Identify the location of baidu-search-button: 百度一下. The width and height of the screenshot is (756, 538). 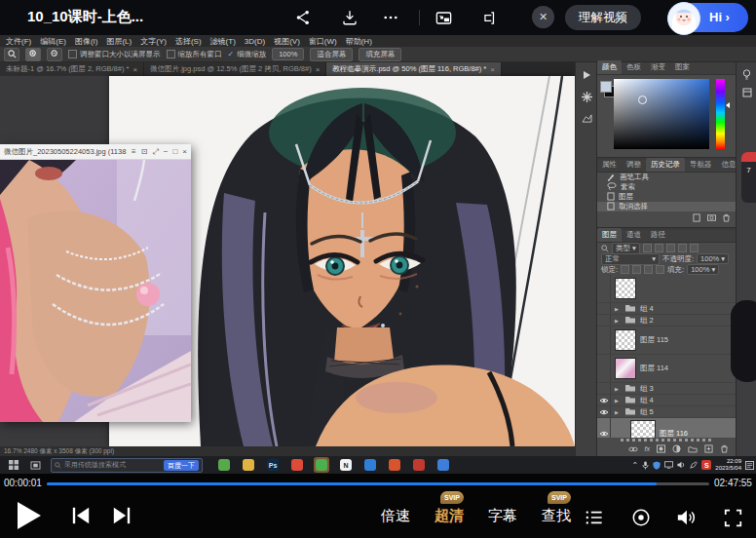
(181, 466).